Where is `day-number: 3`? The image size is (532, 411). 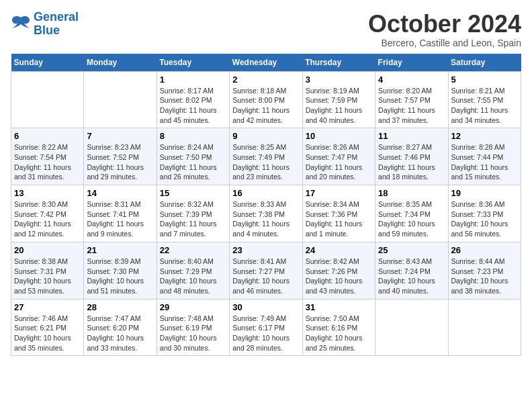
day-number: 3 is located at coordinates (339, 79).